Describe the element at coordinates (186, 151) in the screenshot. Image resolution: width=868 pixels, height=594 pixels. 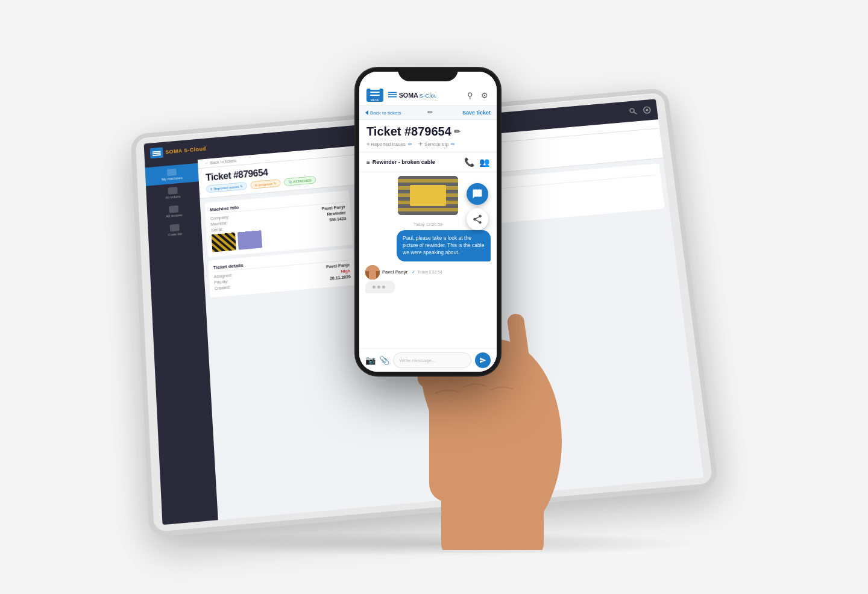
I see `tablet-logo-text: SOMA S-Cloud` at that location.